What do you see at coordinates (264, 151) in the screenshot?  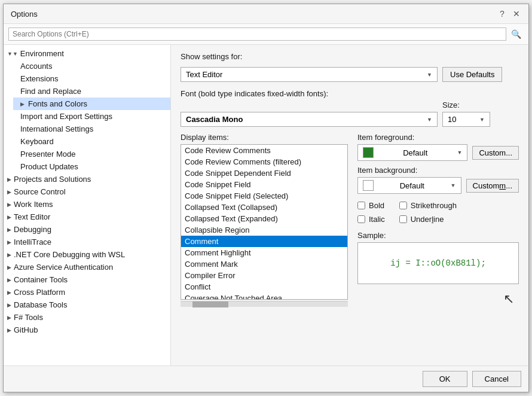 I see `list-item: Code Review Comments` at bounding box center [264, 151].